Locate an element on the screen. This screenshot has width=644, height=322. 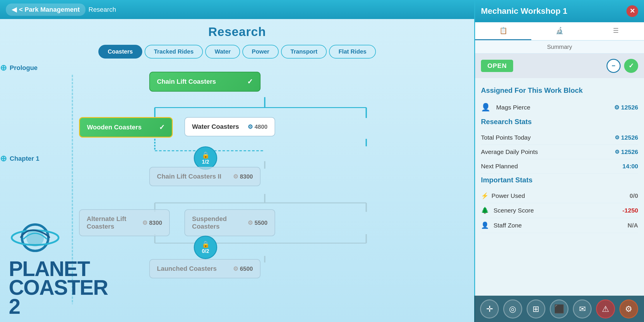
total-points-value: ⚙ 12526 is located at coordinates (626, 138).